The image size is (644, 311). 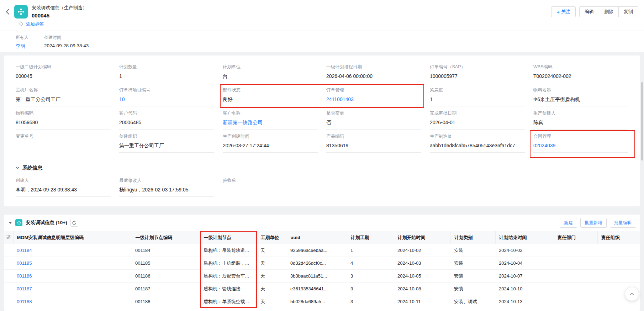 What do you see at coordinates (166, 302) in the screenshot?
I see `table-cell: 001188` at bounding box center [166, 302].